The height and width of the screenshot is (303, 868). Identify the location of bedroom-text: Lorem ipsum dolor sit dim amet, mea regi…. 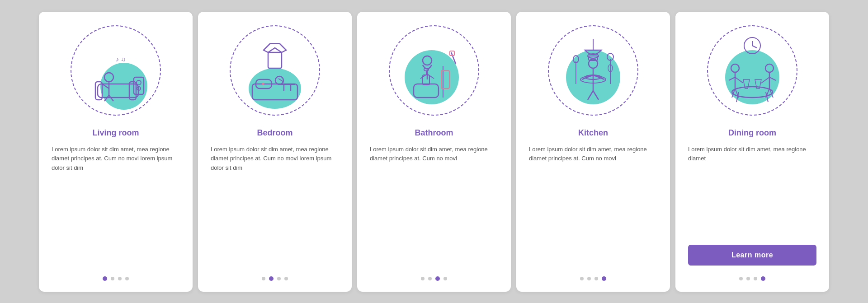
(275, 159).